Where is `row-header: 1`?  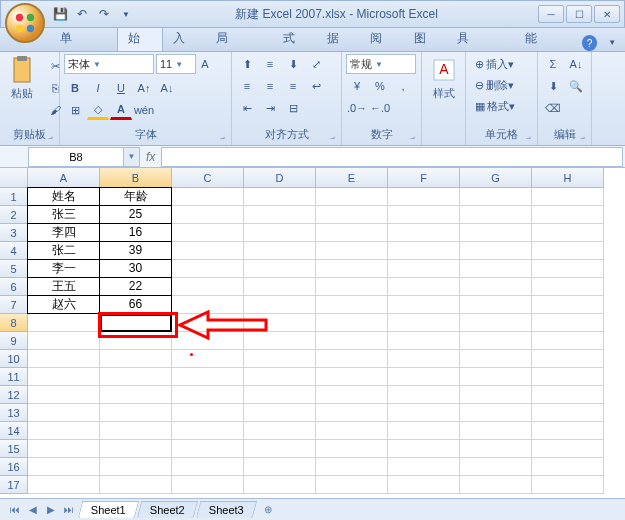 row-header: 1 is located at coordinates (14, 197).